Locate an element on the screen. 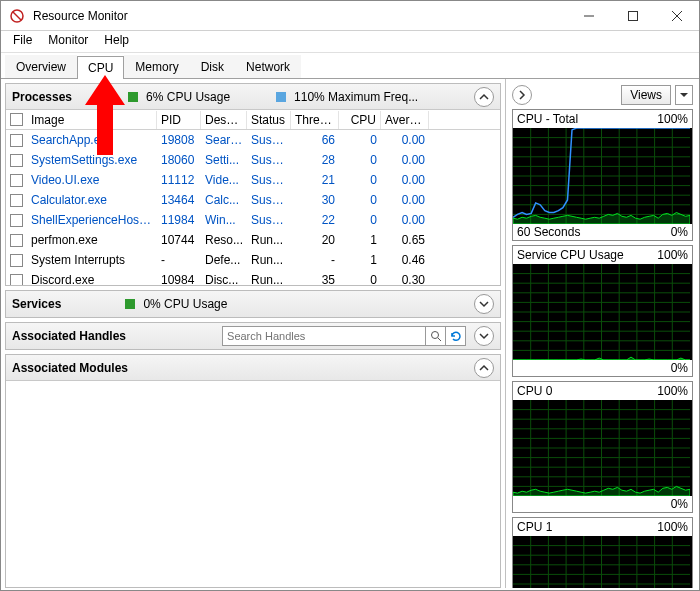 The image size is (700, 591). cell-pid: 11112 is located at coordinates (179, 180).